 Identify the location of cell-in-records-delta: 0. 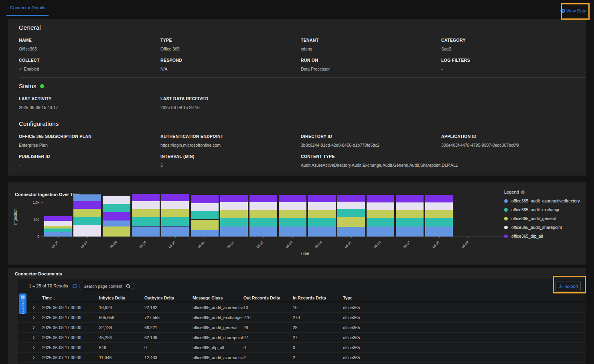
(318, 348).